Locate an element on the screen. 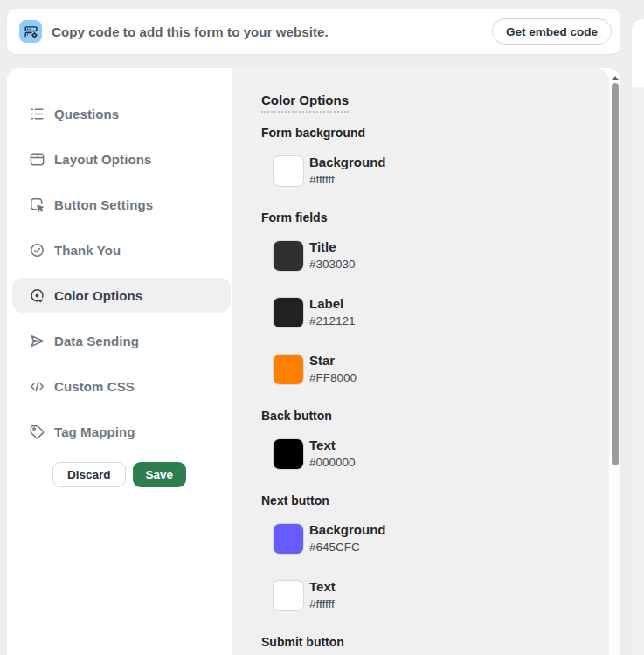  sidebar-item-label: Questions is located at coordinates (87, 114).